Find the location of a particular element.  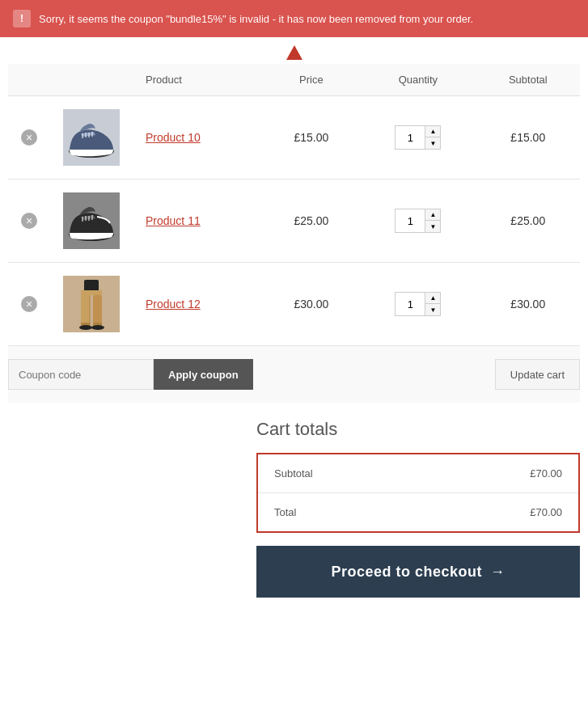

product-link: Product 12 is located at coordinates (173, 304).